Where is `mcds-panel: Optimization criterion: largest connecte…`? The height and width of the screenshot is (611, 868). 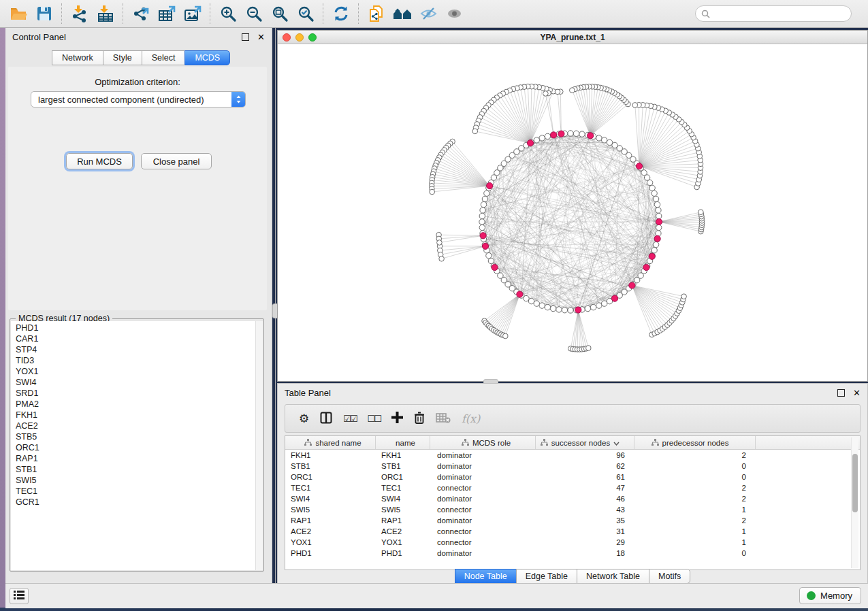 mcds-panel: Optimization criterion: largest connecte… is located at coordinates (138, 188).